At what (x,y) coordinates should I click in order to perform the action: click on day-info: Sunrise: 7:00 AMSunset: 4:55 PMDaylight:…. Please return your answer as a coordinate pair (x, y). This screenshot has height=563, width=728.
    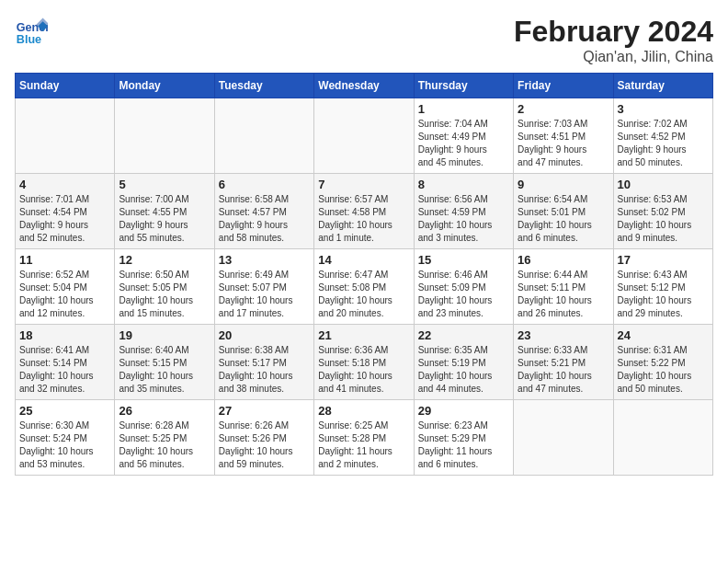
    Looking at the image, I should click on (164, 219).